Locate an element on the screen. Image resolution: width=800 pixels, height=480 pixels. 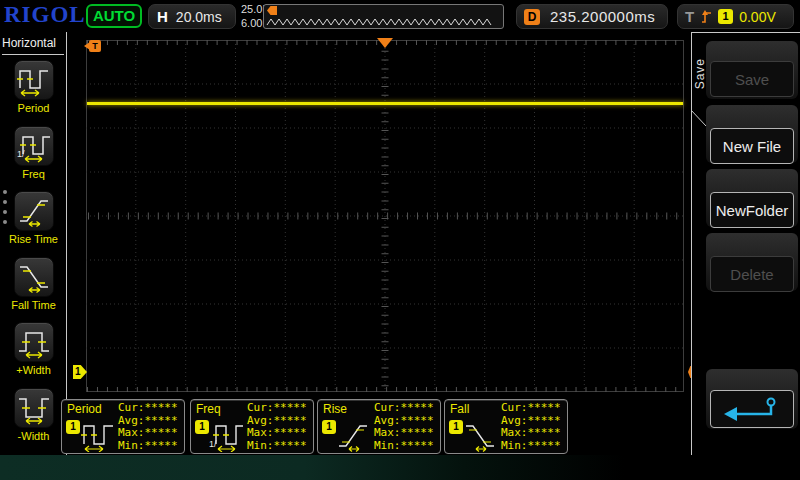
menu-item-freq: 1/ Freq is located at coordinates (34, 153).